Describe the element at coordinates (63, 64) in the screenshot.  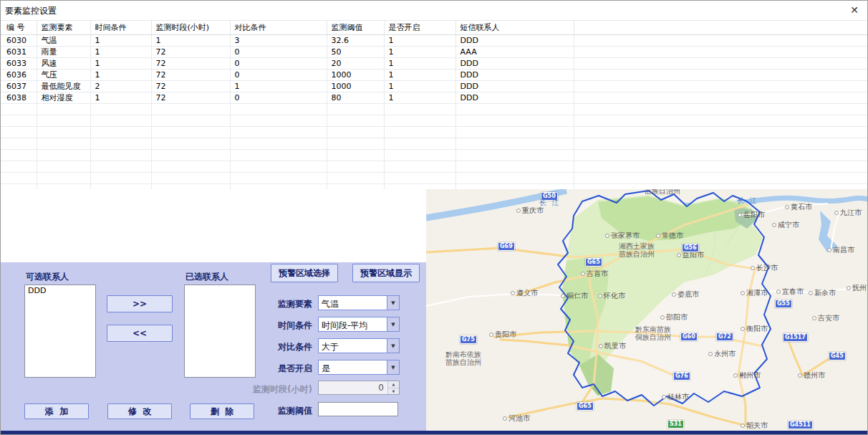
I see `table-cell: 风速` at that location.